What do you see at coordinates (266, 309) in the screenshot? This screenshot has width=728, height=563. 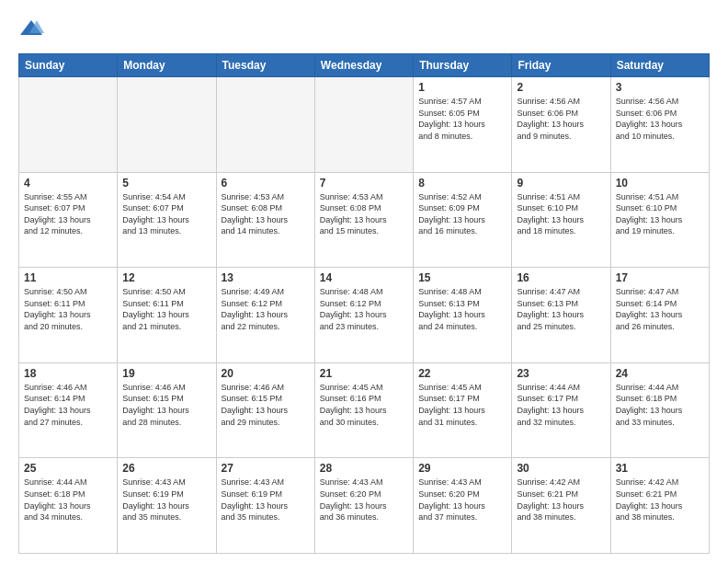 I see `day-info: Sunrise: 4:49 AM Sunset: 6:12 PM Dayligh…` at bounding box center [266, 309].